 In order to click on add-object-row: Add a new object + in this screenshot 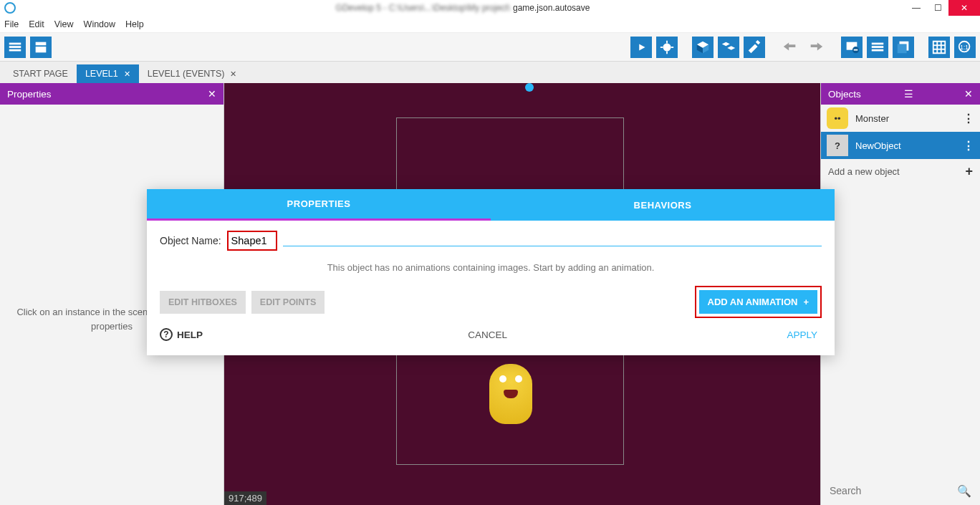, I will do `click(900, 171)`.